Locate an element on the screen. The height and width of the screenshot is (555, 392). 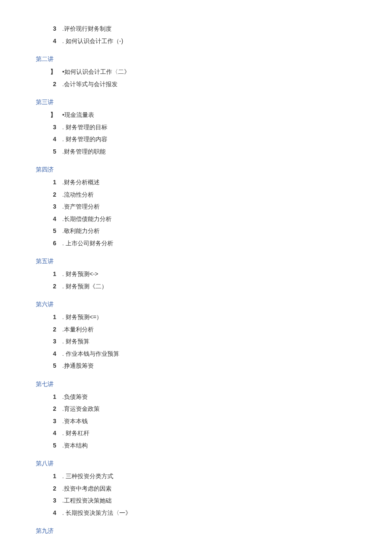
list-item: 2 . 财务预测《二） is located at coordinates (214, 287).